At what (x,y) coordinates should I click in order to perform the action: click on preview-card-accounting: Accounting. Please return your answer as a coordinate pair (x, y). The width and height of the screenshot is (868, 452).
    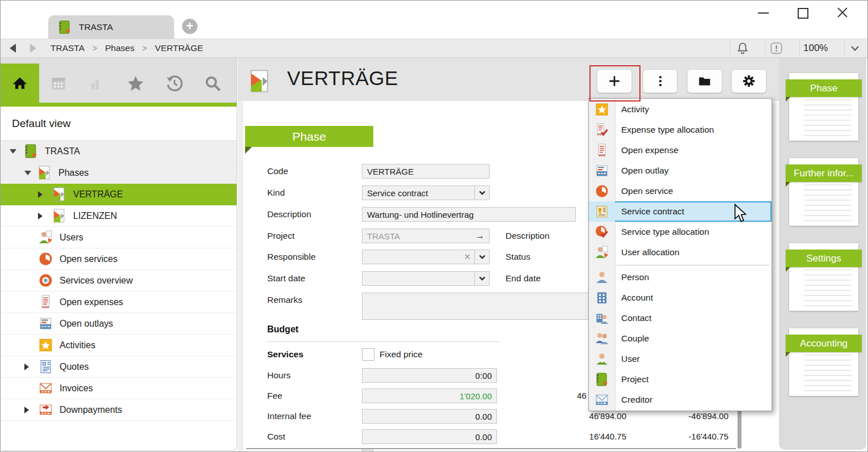
    Looking at the image, I should click on (823, 362).